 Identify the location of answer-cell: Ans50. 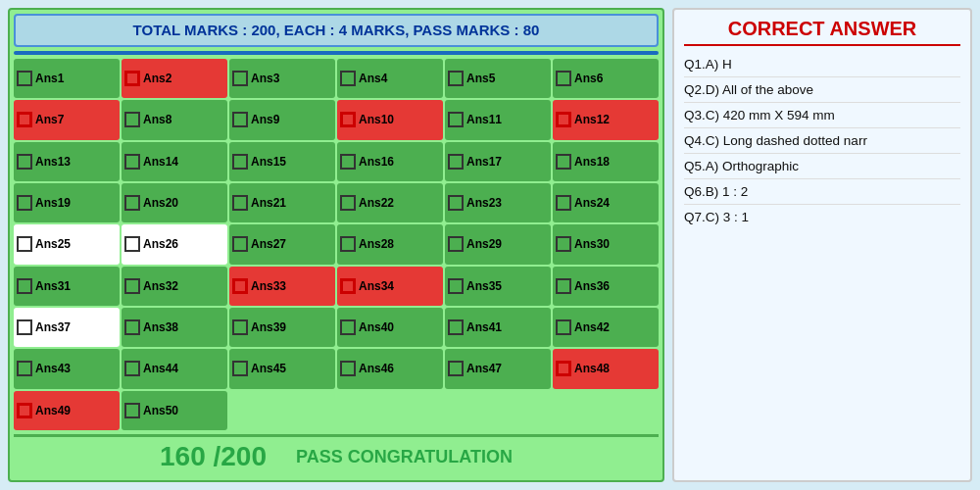
(174, 411).